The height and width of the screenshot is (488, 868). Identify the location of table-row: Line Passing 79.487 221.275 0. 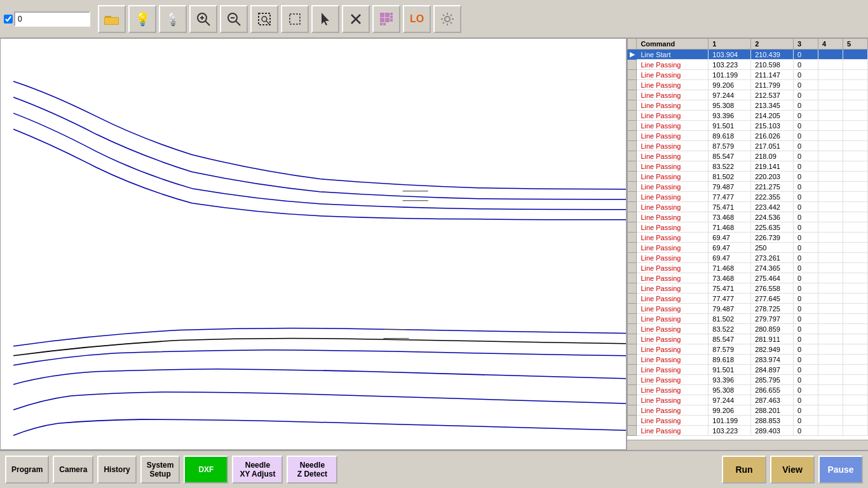
(748, 187).